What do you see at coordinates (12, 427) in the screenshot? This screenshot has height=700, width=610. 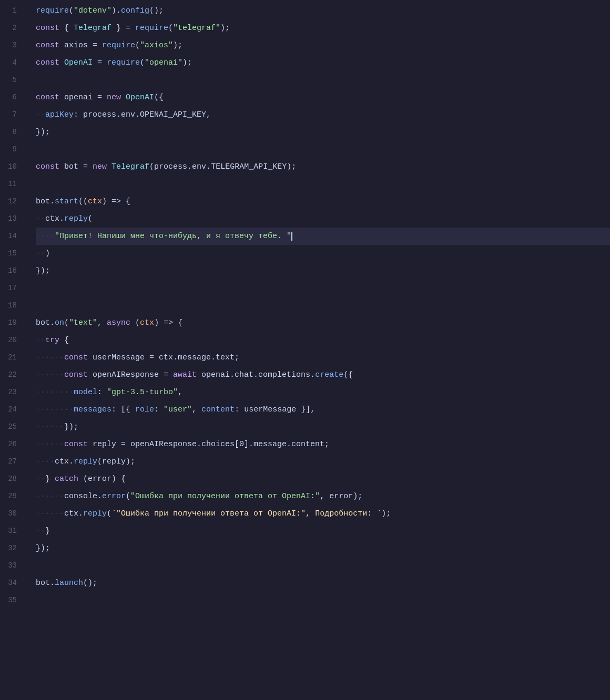 I see `line-number: 25` at bounding box center [12, 427].